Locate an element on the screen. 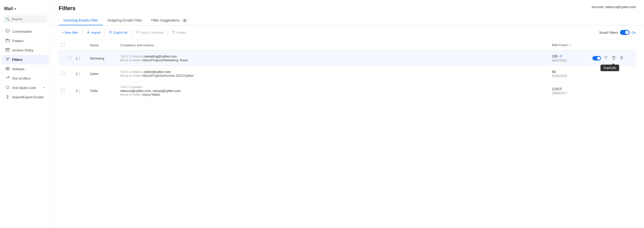 Image resolution: width=644 pixels, height=228 pixels. row2-mailcount-cell: 64 01/03/2018 is located at coordinates (570, 74).